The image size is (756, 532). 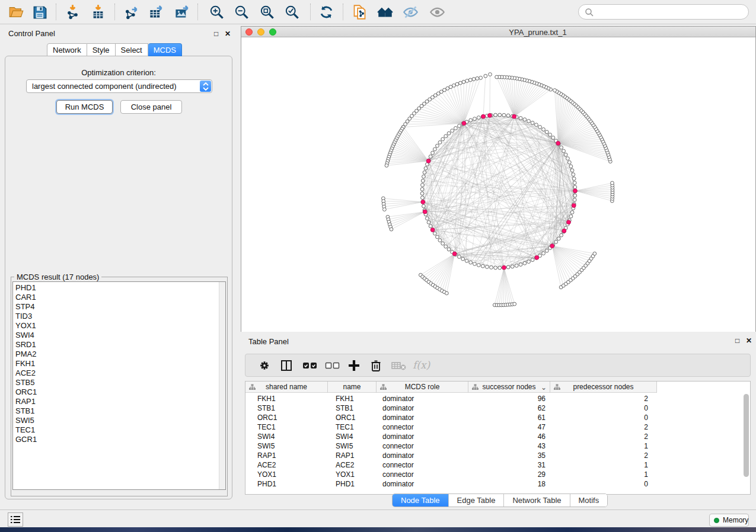 What do you see at coordinates (356, 475) in the screenshot?
I see `cell: YOX1` at bounding box center [356, 475].